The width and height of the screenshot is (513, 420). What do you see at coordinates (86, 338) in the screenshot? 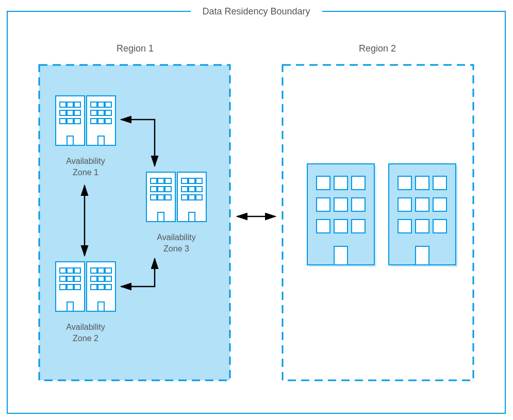
I see `zone2-label-line2: Zone 2` at bounding box center [86, 338].